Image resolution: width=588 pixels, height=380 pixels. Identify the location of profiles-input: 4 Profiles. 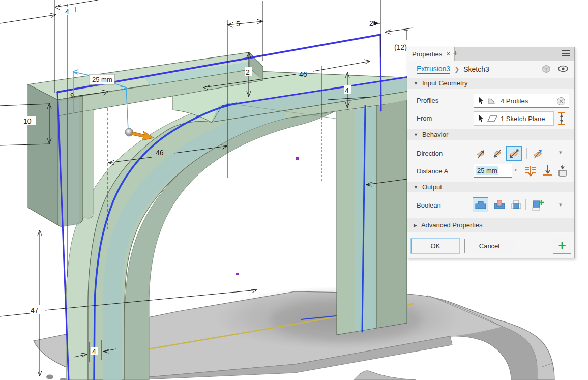
(521, 101).